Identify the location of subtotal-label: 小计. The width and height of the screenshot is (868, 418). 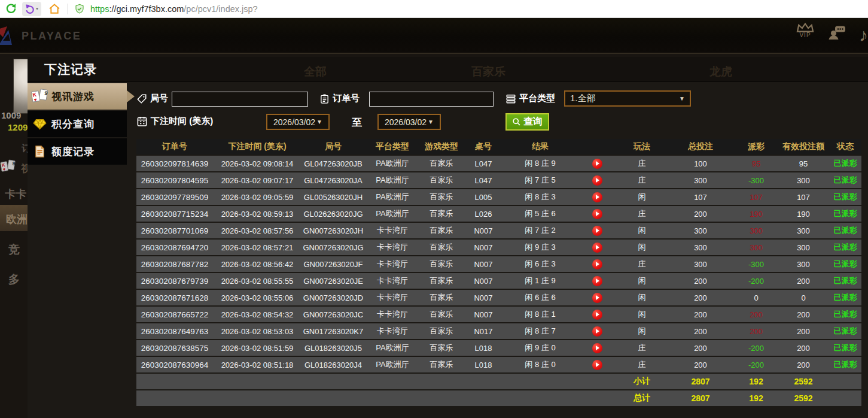
(642, 381).